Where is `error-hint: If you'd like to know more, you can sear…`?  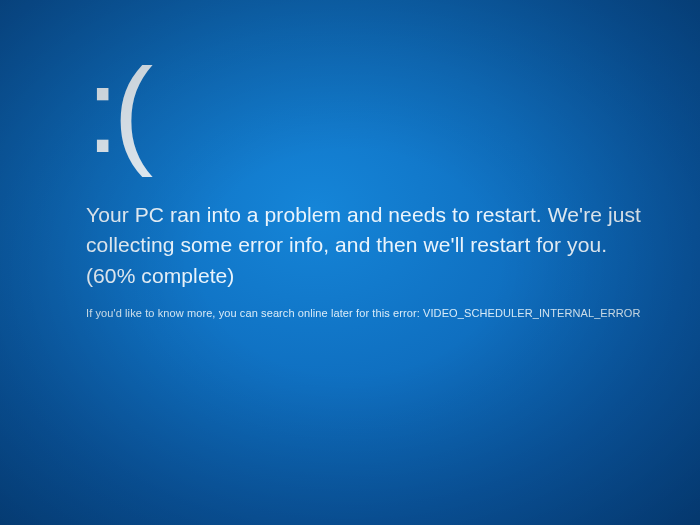 error-hint: If you'd like to know more, you can sear… is located at coordinates (366, 313).